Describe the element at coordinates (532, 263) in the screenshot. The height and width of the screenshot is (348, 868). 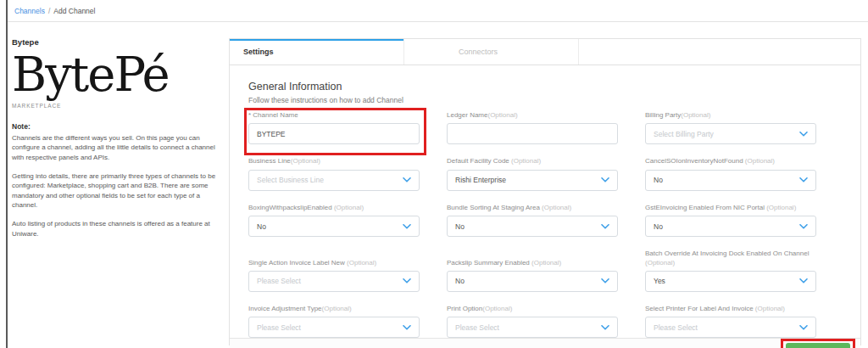
I see `field-label: Packslip Summary Enabled (Optional)` at that location.